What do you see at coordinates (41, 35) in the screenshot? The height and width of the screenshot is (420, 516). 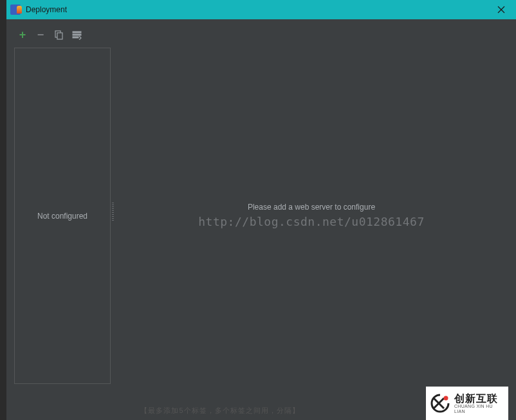 I see `minus-icon: −` at bounding box center [41, 35].